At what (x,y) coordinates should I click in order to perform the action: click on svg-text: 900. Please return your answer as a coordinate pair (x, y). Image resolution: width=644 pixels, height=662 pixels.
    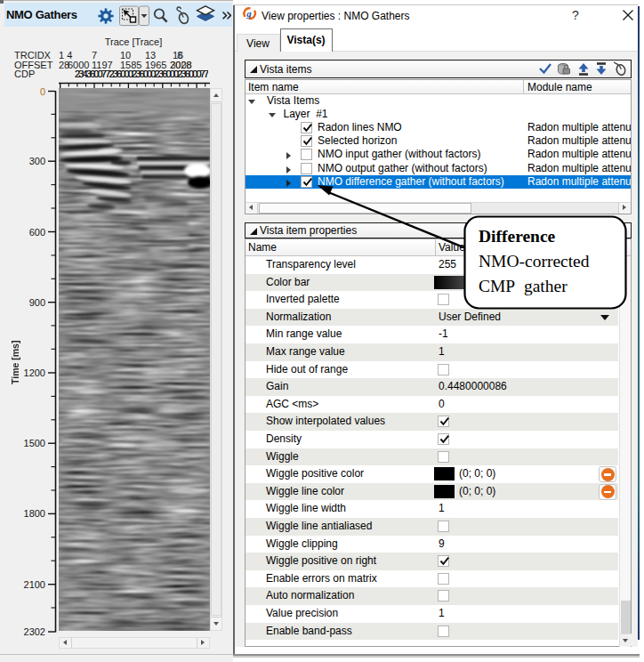
    Looking at the image, I should click on (37, 303).